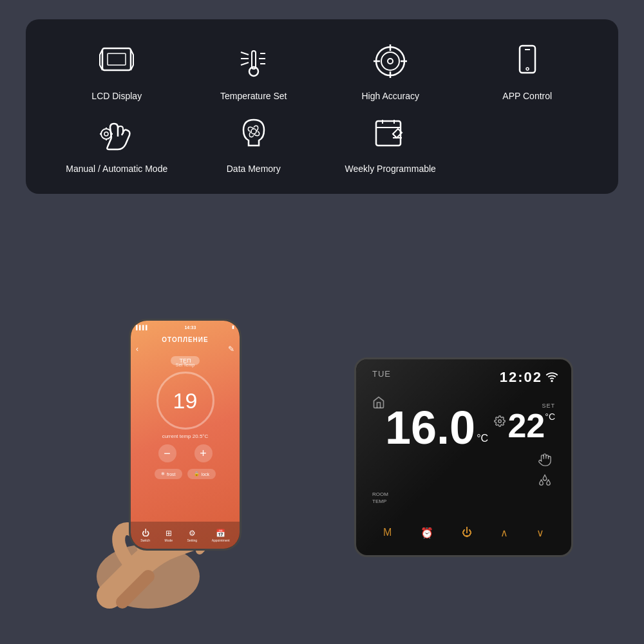 Image resolution: width=644 pixels, height=644 pixels. Describe the element at coordinates (117, 96) in the screenshot. I see `lcd-display-label: LCD Display` at that location.